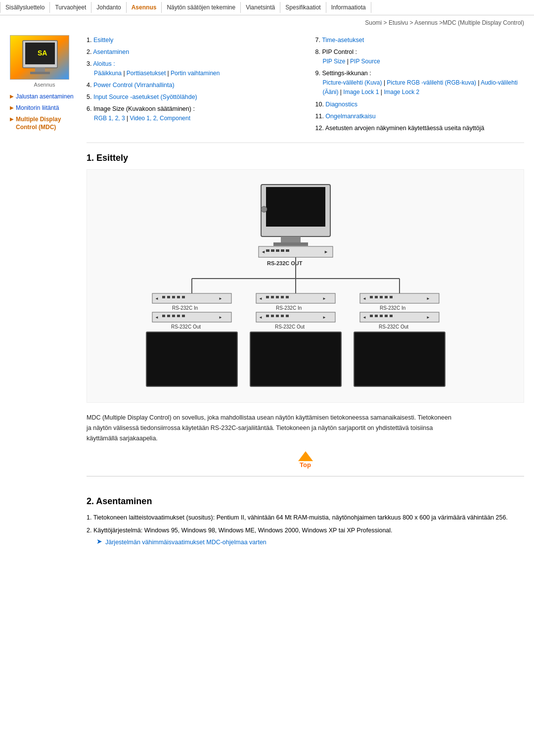 This screenshot has height=756, width=534. I want to click on toc-item-11: 11. Ongelmanratkaisu, so click(420, 116).